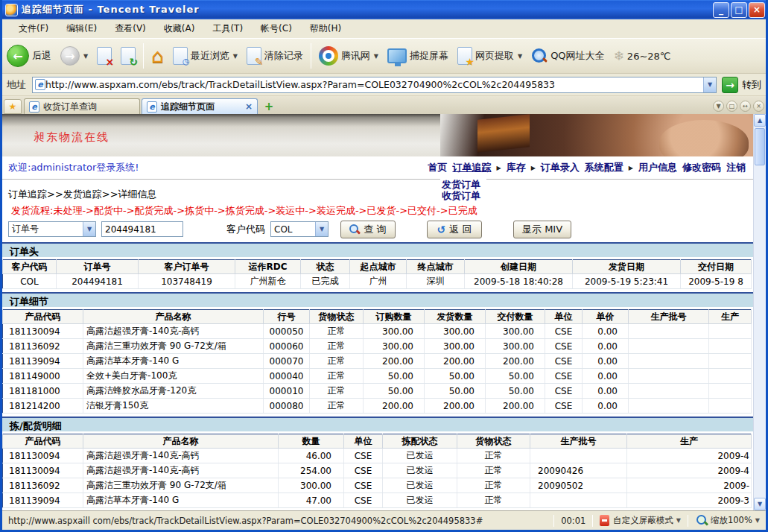 This screenshot has height=532, width=768. Describe the element at coordinates (206, 56) in the screenshot. I see `recent-button: ◷ 最近浏览 ▼` at that location.